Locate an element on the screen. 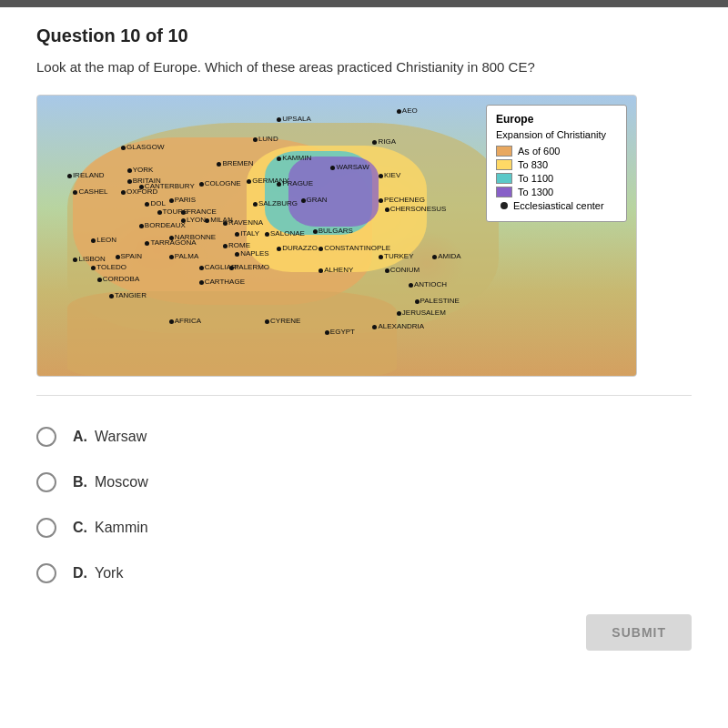 The image size is (728, 728). city-label: LUND is located at coordinates (268, 138).